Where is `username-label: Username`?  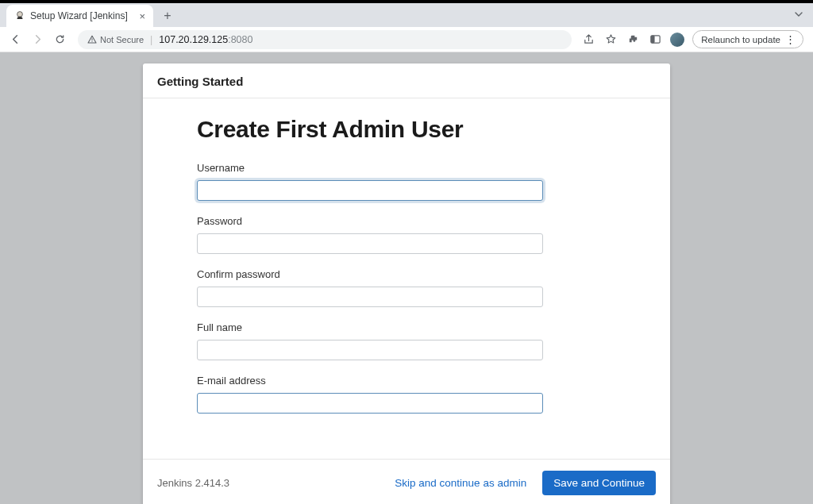
username-label: Username is located at coordinates (406, 168).